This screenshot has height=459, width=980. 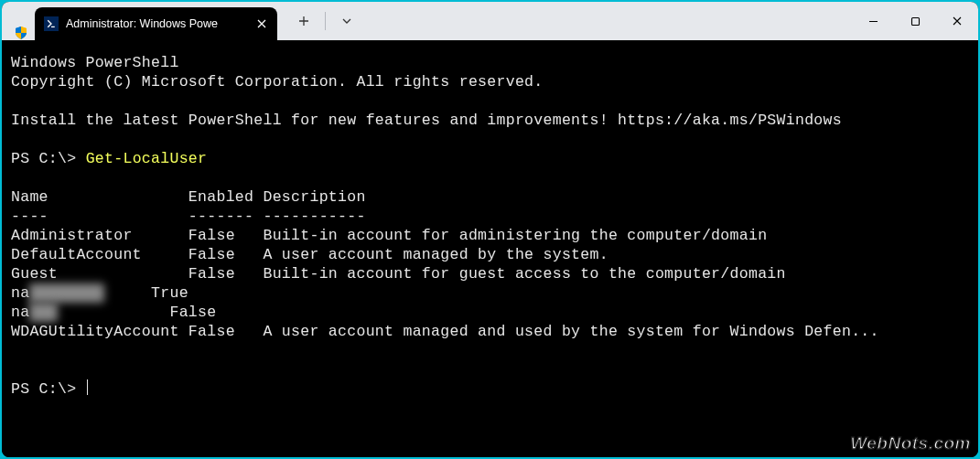 What do you see at coordinates (44, 313) in the screenshot?
I see `redacted-text: ███` at bounding box center [44, 313].